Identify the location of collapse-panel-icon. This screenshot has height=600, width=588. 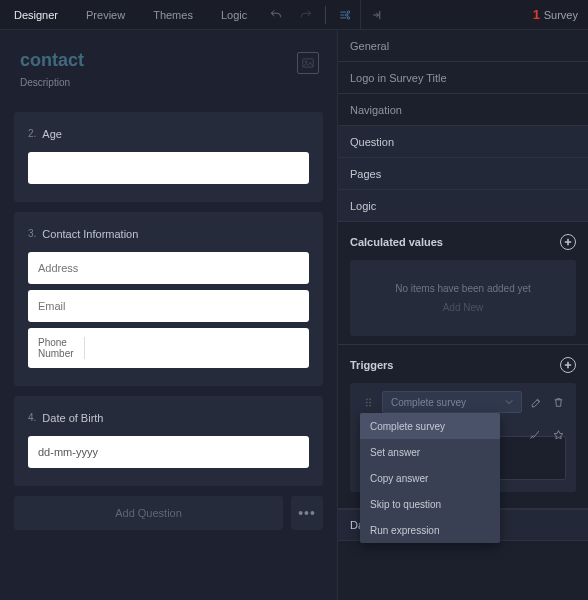
(378, 14).